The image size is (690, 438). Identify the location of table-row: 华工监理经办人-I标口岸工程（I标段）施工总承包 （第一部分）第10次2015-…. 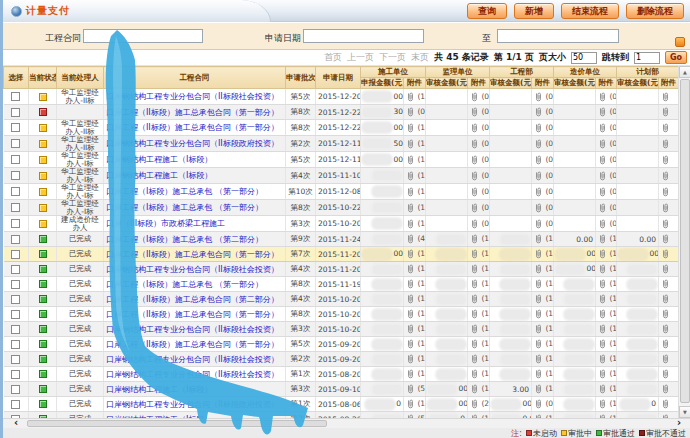
(342, 192).